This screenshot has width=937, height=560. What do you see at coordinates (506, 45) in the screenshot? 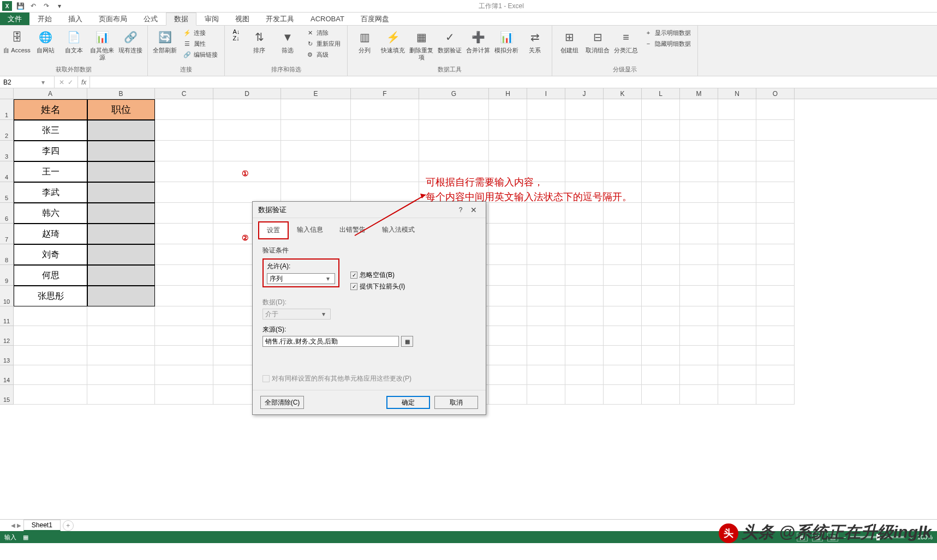
I see `what-if-button: 📊模拟分析` at bounding box center [506, 45].